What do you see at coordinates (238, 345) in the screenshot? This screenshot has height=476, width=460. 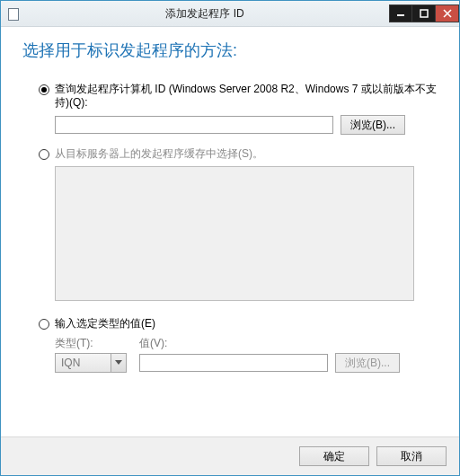 I see `option-enter-value: 输入选定类型的值(E) 类型(T):` at bounding box center [238, 345].